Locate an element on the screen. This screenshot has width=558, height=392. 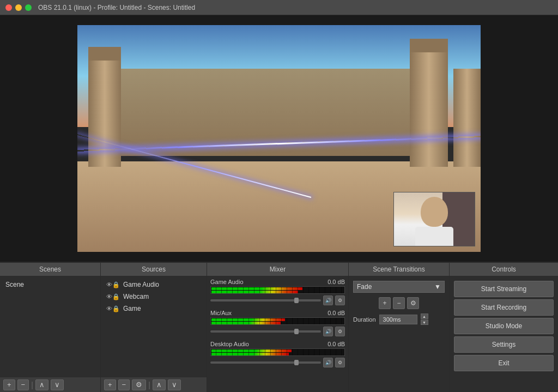
source-name-game: Game is located at coordinates (132, 309).